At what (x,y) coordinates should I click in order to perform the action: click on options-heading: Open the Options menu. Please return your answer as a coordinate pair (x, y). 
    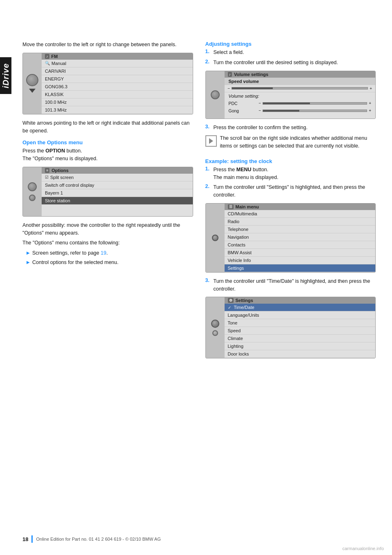
    Looking at the image, I should click on (108, 142).